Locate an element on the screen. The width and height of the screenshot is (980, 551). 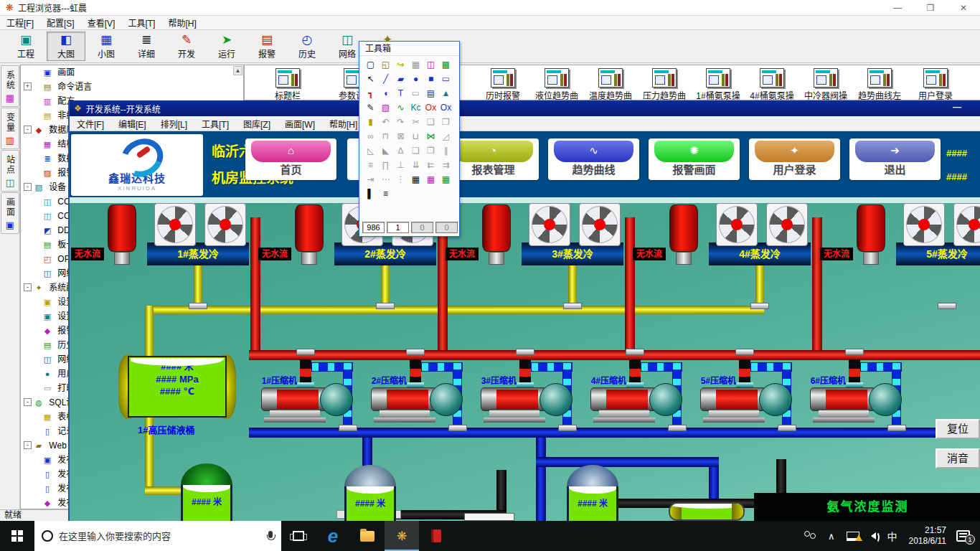
toolbox-tool-icon: ⊓ is located at coordinates (386, 136).